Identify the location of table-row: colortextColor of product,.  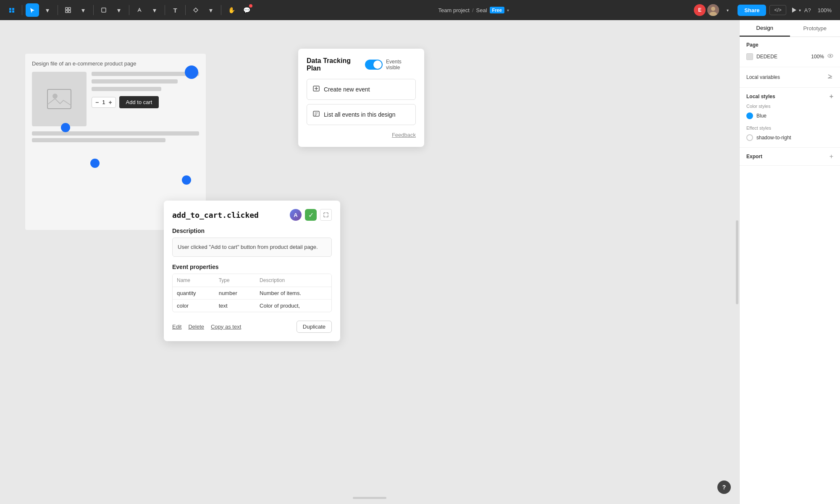
(252, 306).